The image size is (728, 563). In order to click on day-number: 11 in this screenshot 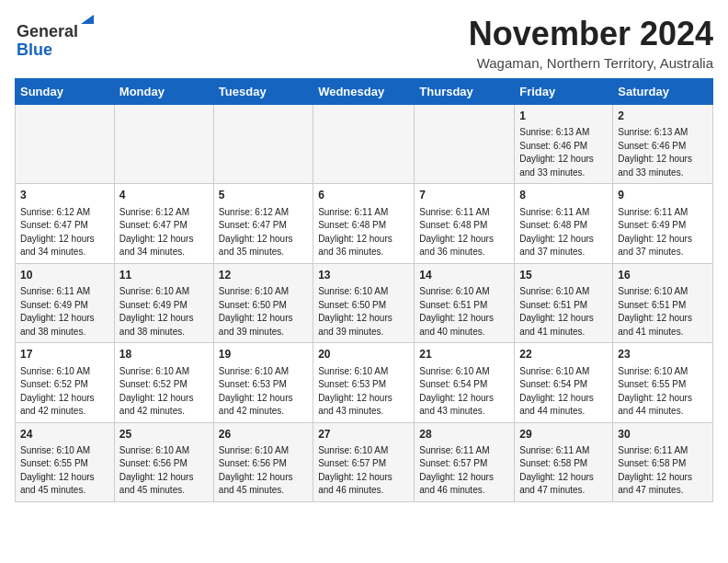, I will do `click(164, 276)`.